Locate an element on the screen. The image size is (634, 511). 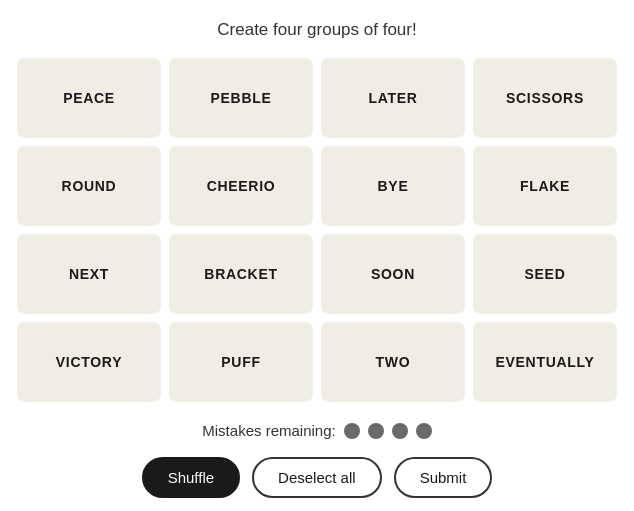
word-tile: CHEERIO is located at coordinates (241, 186).